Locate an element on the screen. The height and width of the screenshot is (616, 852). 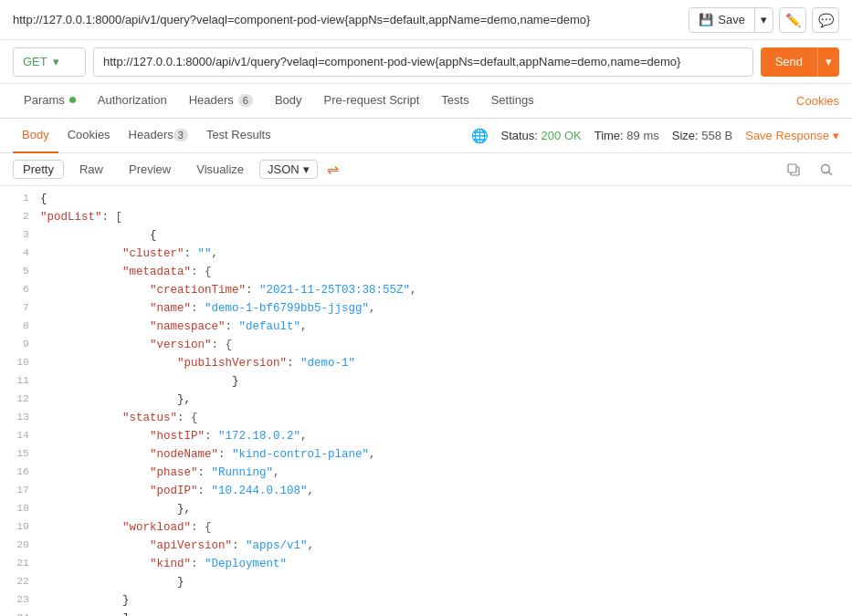
filter-icon-button: ⇌ is located at coordinates (332, 170).